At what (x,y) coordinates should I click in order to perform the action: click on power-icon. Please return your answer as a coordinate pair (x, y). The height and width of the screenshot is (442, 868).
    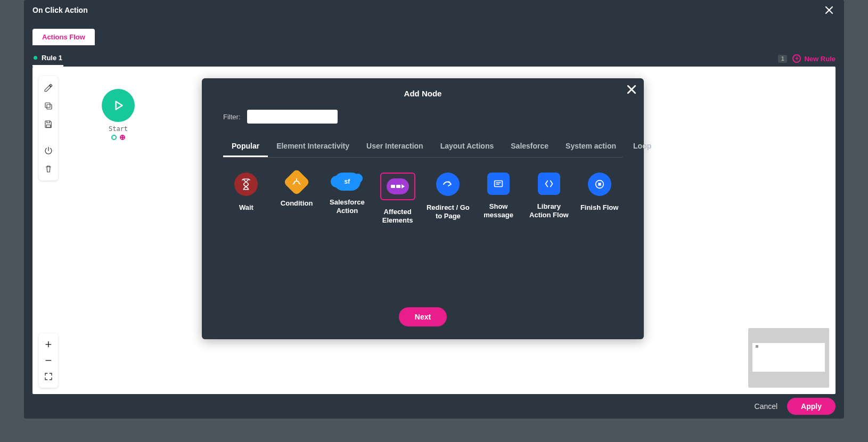
    Looking at the image, I should click on (48, 151).